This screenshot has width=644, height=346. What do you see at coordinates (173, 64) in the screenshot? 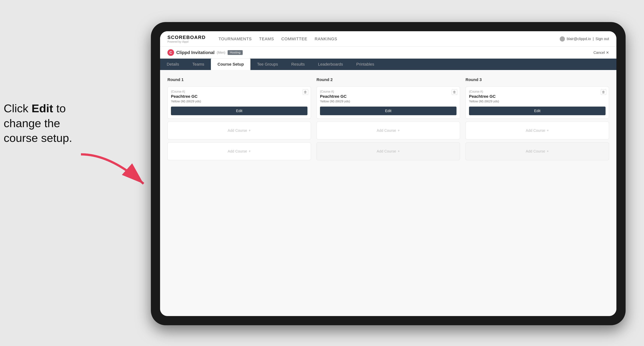
I see `tab-details: Details` at bounding box center [173, 64].